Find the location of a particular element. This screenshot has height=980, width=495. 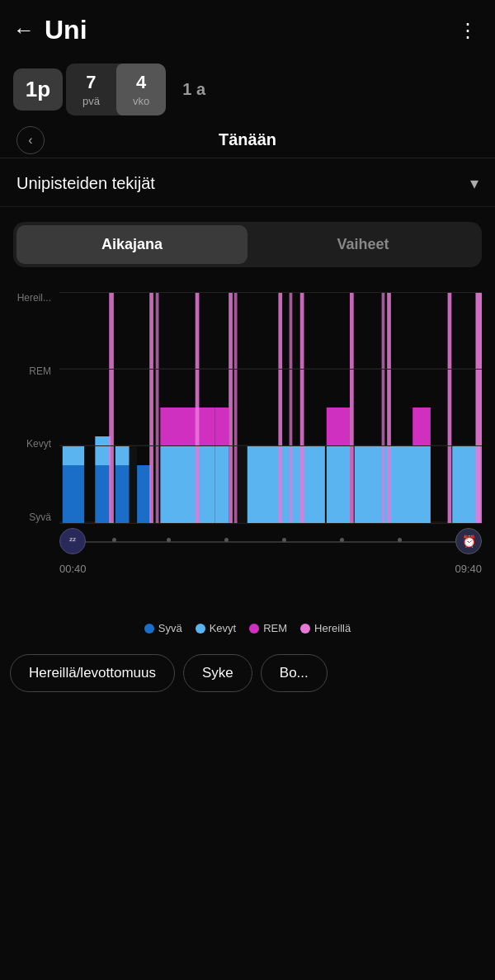

timeline-line is located at coordinates (271, 542).